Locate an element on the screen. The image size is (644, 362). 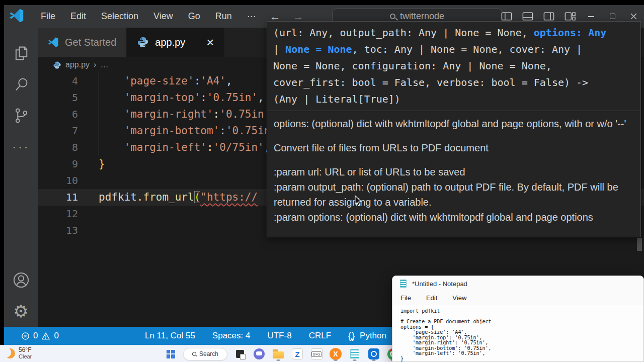
code-text: 'margin-top':'0.75in', is located at coordinates (181, 98).